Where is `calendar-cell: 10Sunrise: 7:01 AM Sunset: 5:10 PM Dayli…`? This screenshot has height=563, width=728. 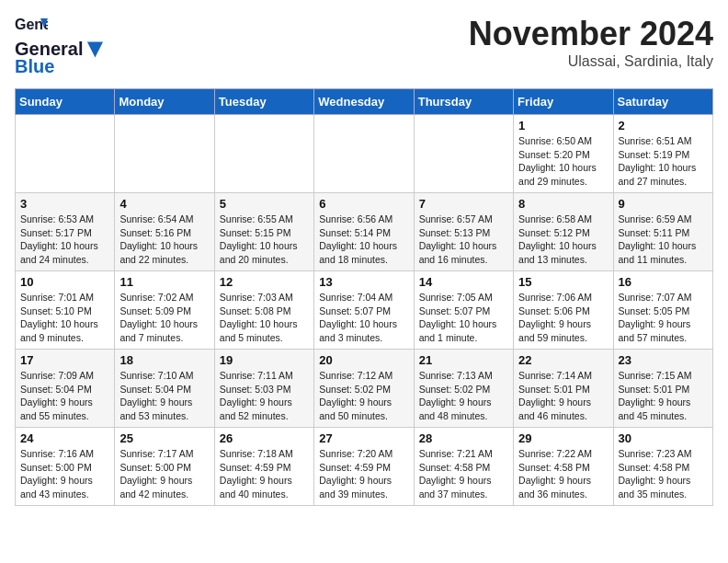
calendar-cell: 10Sunrise: 7:01 AM Sunset: 5:10 PM Dayli… is located at coordinates (65, 311).